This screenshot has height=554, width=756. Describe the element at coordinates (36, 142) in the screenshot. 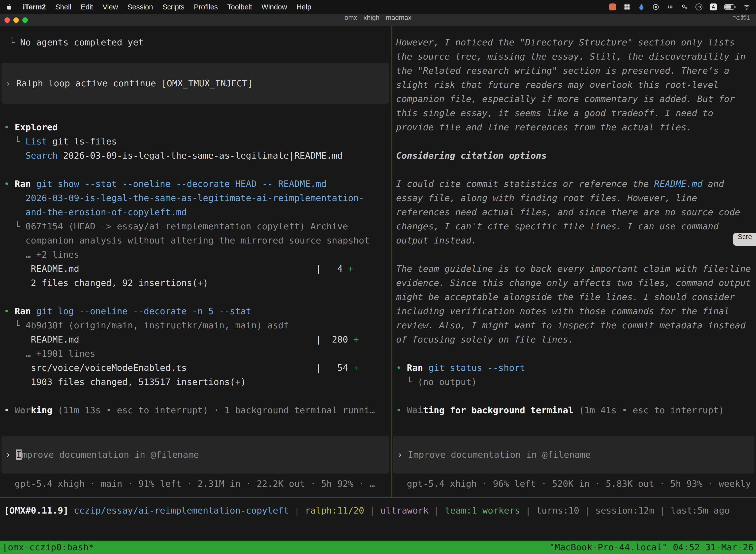

I see `text-run: List` at that location.